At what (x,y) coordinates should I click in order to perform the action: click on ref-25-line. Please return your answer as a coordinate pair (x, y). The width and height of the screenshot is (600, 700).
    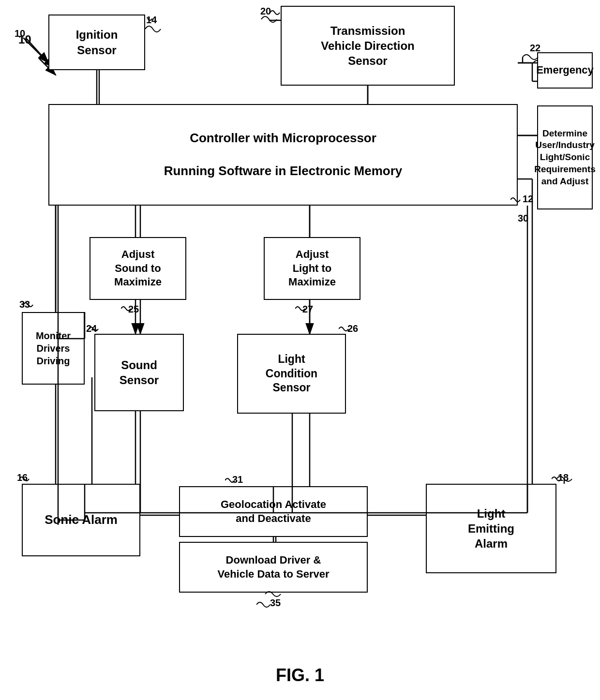
    Looking at the image, I should click on (128, 312).